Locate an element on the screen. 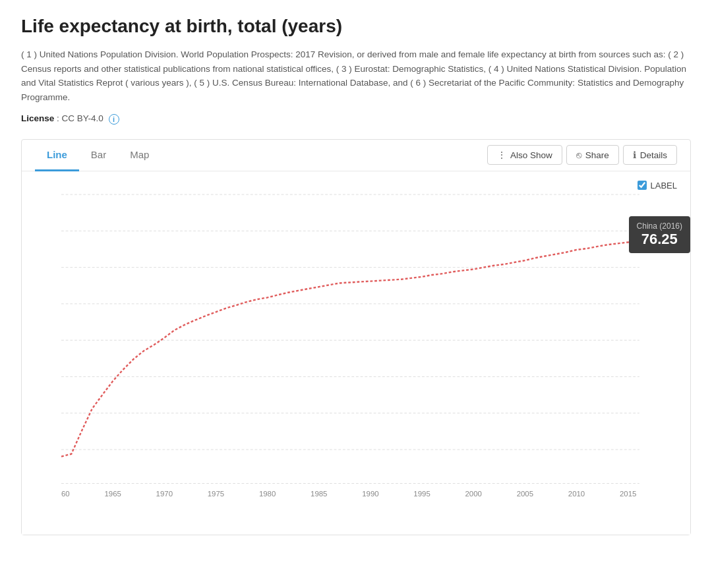 This screenshot has height=588, width=712. license-value: CC BY-4.0 is located at coordinates (83, 119).